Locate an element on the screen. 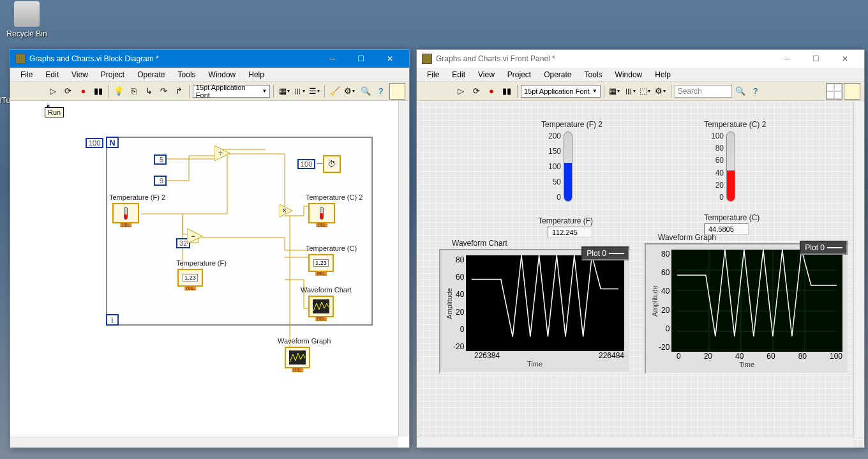 Image resolution: width=868 pixels, height=459 pixels. temp-f-label-bd: Temperature (F) is located at coordinates (202, 263).